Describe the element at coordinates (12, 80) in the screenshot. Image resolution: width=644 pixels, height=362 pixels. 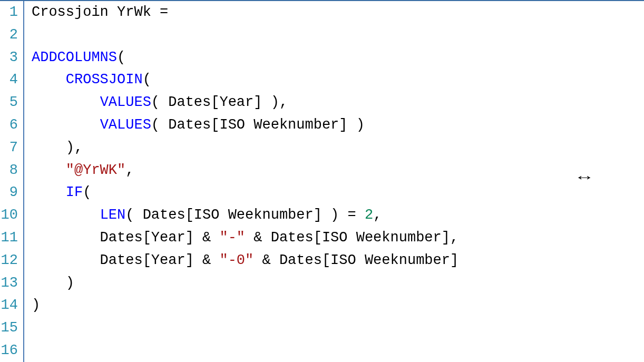
I see `line-number: 4` at that location.